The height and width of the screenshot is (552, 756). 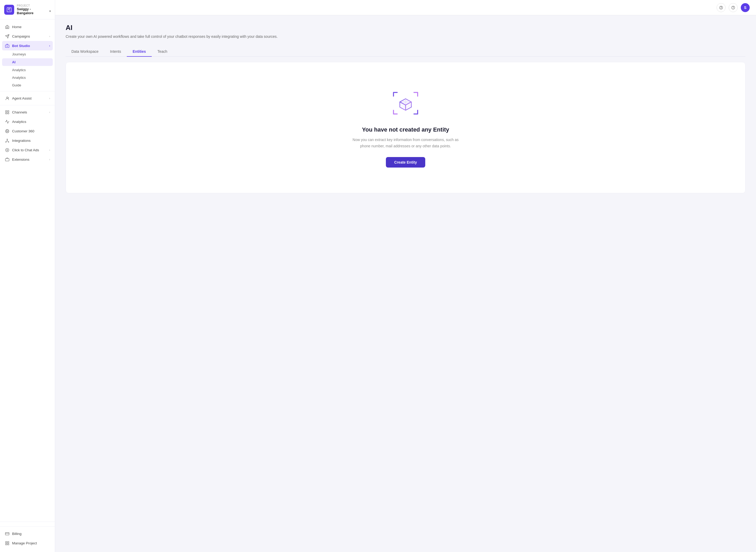 What do you see at coordinates (27, 159) in the screenshot?
I see `sidebar-item-extensions: Extensions ›` at bounding box center [27, 159].